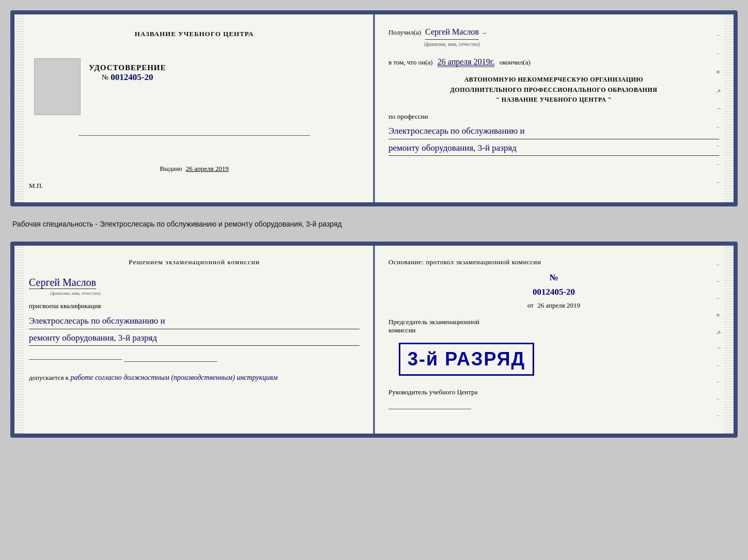 This screenshot has width=748, height=560. Describe the element at coordinates (408, 117) in the screenshot. I see `po-professii-text: по профессии` at that location.